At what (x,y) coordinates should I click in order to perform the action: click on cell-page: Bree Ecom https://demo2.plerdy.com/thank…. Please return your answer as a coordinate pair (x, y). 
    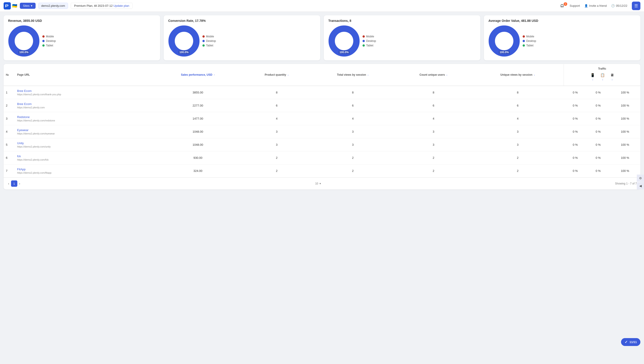
    Looking at the image, I should click on (84, 92).